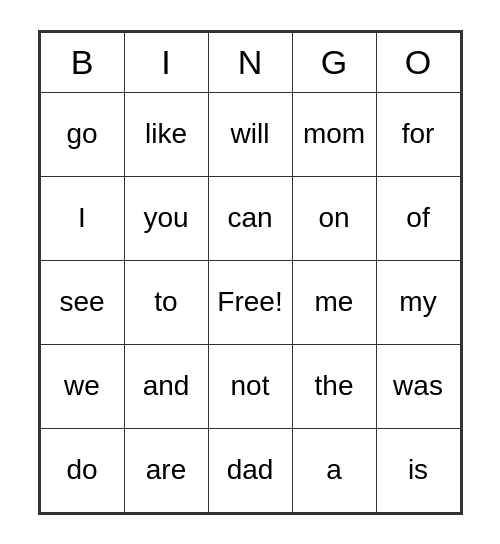  I want to click on cell-r4-c2: dad, so click(250, 470).